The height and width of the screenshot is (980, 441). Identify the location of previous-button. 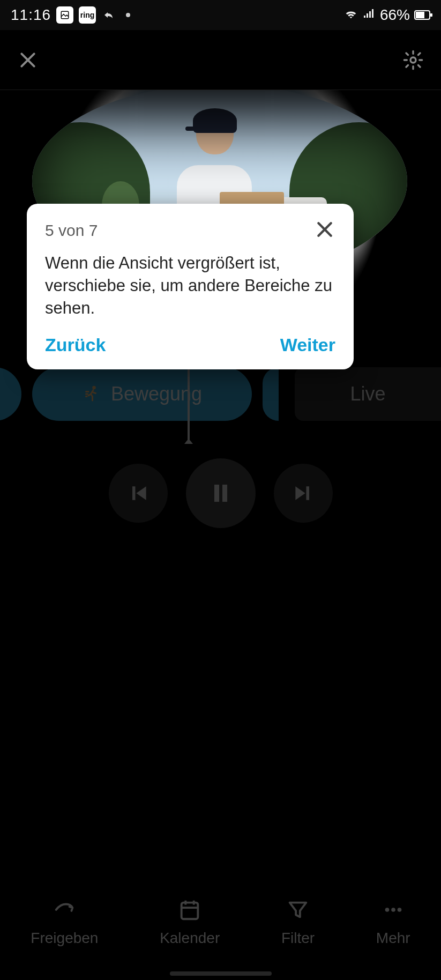
(138, 493).